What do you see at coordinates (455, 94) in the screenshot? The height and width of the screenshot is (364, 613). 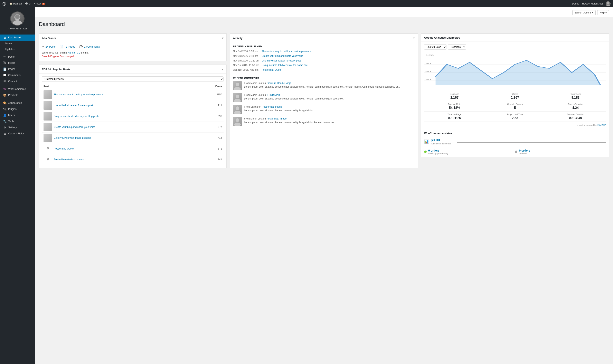 I see `ga-stat-label: Sessions` at bounding box center [455, 94].